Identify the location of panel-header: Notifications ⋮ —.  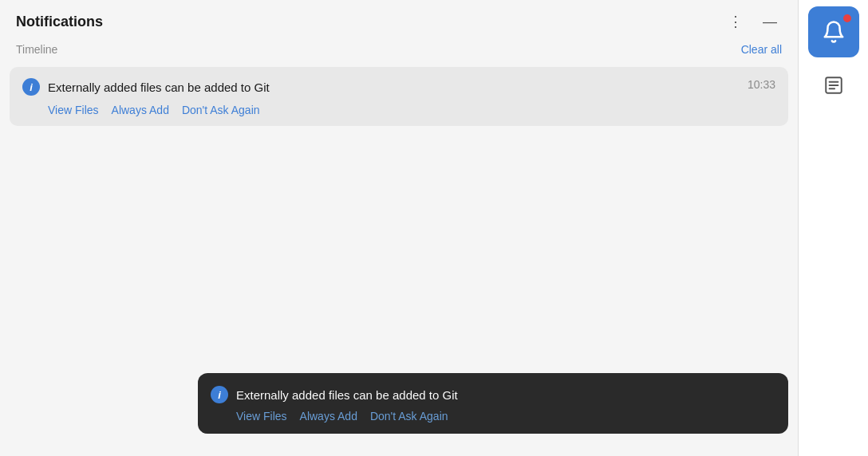
(399, 20).